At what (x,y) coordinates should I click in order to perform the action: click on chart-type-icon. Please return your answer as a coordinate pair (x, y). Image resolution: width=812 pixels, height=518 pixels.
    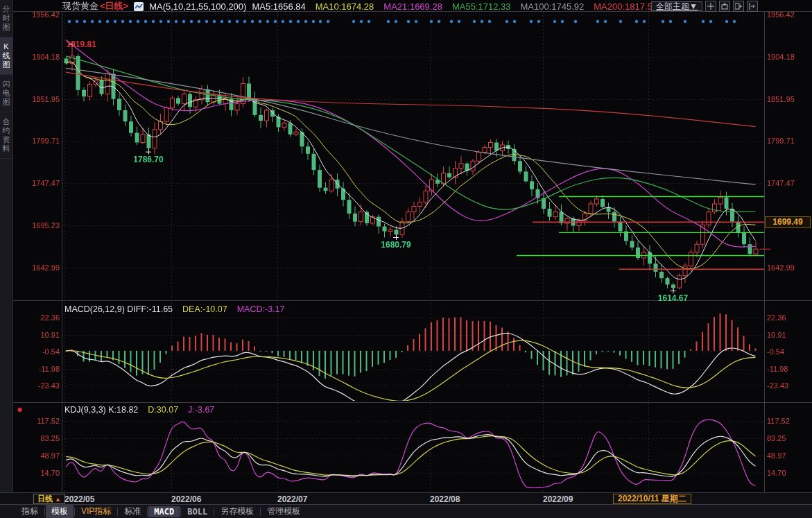
    Looking at the image, I should click on (139, 7).